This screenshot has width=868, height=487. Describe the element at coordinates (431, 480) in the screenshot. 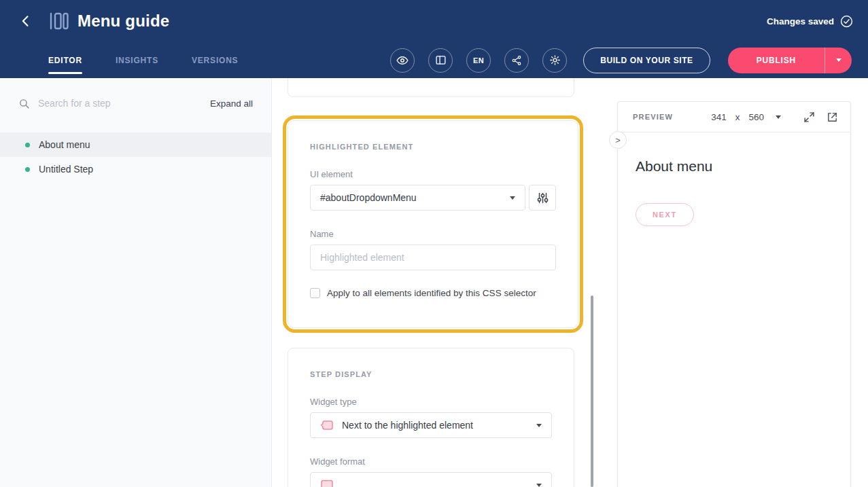

I see `widget-format-select` at that location.